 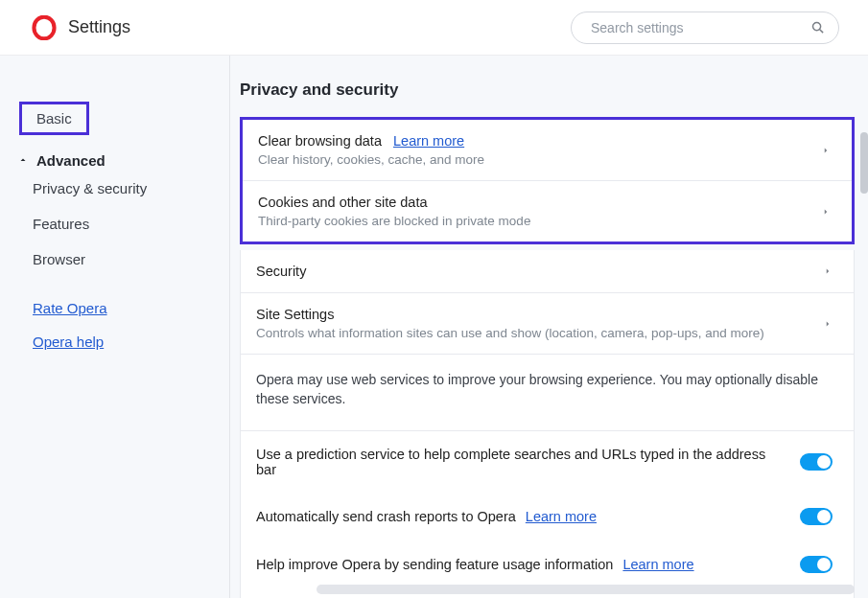 What do you see at coordinates (123, 161) in the screenshot?
I see `sidebar-tab-advanced: Advanced` at bounding box center [123, 161].